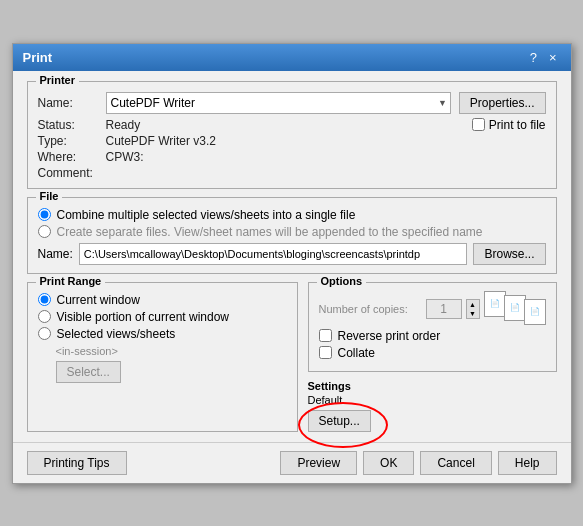 The image size is (583, 526). I want to click on status-label: Status:, so click(72, 125).